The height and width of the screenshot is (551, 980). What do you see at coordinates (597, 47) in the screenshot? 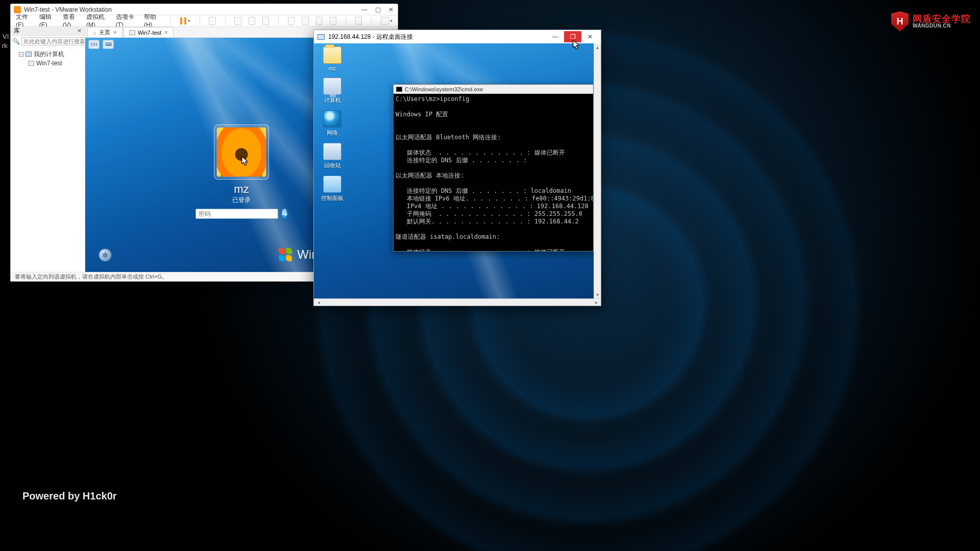
I see `scroll-up-icon: ▴` at bounding box center [597, 47].